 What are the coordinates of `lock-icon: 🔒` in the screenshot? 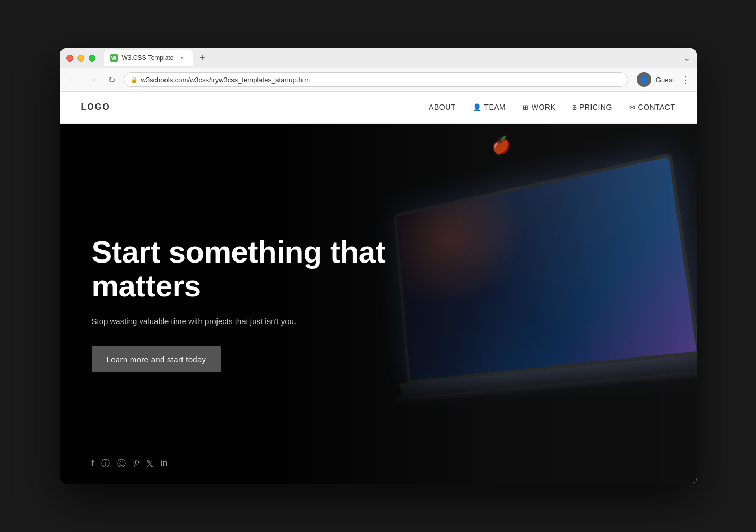 It's located at (134, 80).